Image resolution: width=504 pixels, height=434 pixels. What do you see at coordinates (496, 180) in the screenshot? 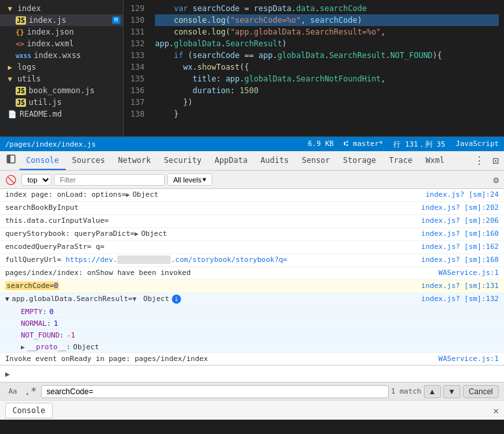
I see `console-settings-icon: ⚙` at bounding box center [496, 180].